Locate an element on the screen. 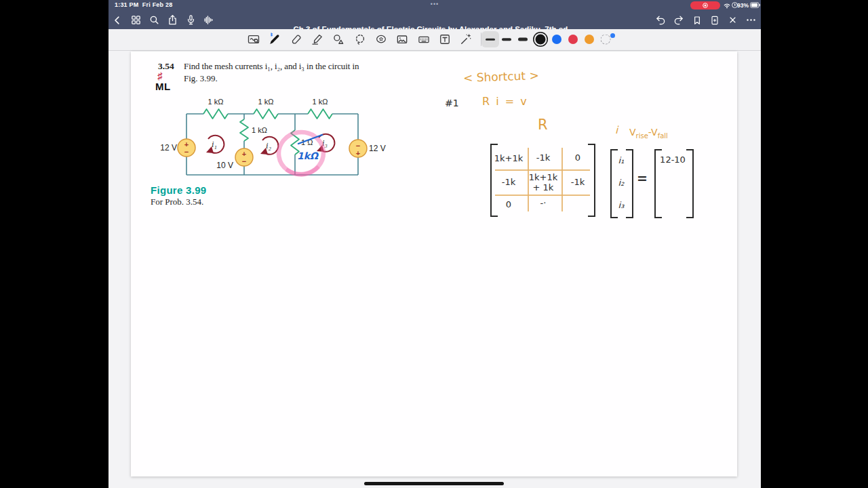 The image size is (868, 488). text-tool is located at coordinates (445, 39).